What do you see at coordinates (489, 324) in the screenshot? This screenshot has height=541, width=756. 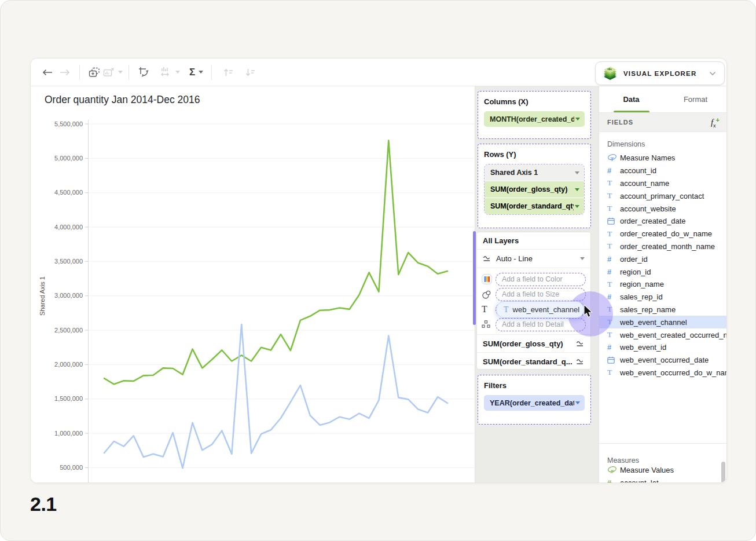 I see `detail-icon` at bounding box center [489, 324].